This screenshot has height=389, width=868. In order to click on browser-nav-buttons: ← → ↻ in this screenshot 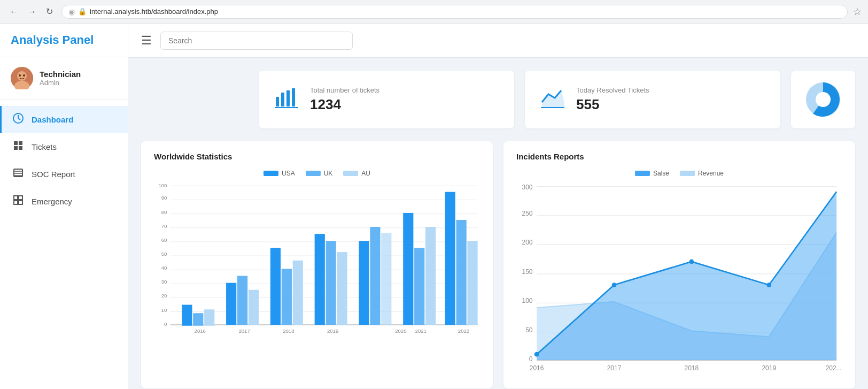, I will do `click(31, 12)`.